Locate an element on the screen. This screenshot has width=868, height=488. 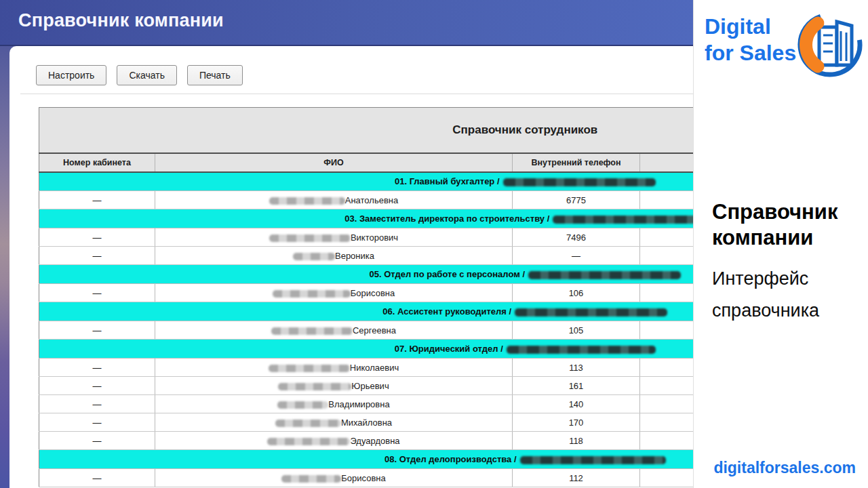
page-title: Справочник компании is located at coordinates (121, 20).